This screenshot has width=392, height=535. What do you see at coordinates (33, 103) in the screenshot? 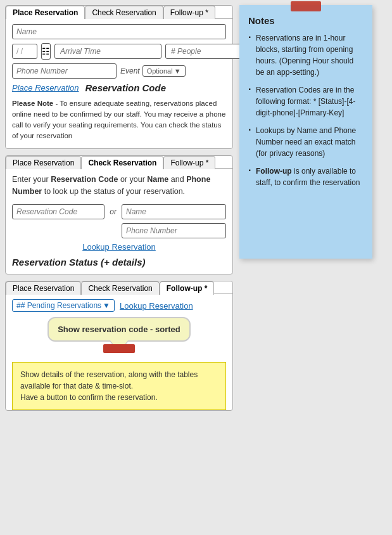
I see `note-heading: Please Note` at bounding box center [33, 103].